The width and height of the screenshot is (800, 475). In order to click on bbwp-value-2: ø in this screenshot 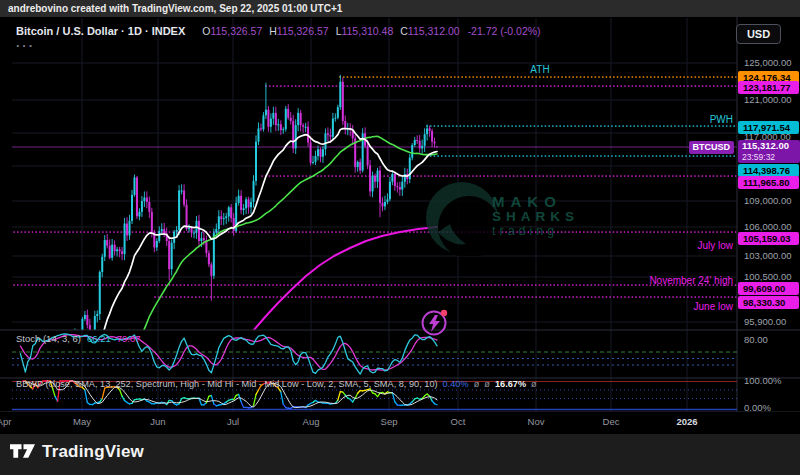, I will do `click(477, 384)`.